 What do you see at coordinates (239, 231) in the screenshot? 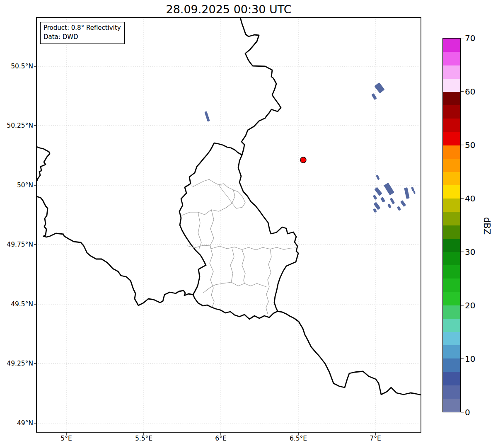
I see `luxembourg-outline` at bounding box center [239, 231].